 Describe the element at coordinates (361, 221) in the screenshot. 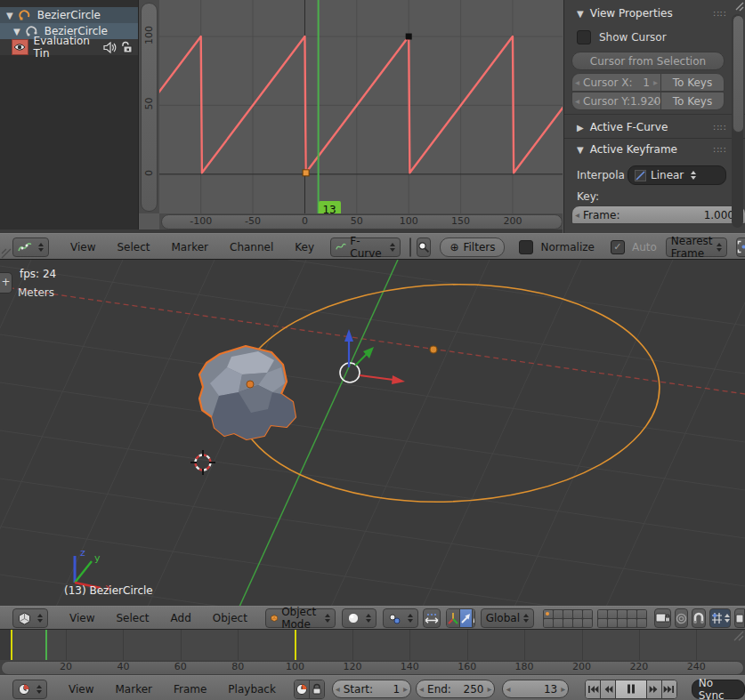

I see `graph-horizontal-scrollbar: -100-50050100150200` at that location.